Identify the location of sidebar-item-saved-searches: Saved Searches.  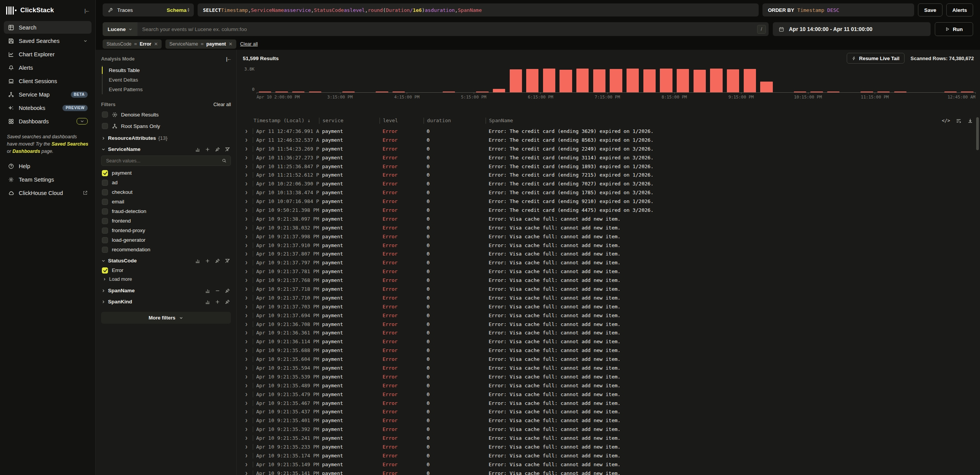
(47, 41).